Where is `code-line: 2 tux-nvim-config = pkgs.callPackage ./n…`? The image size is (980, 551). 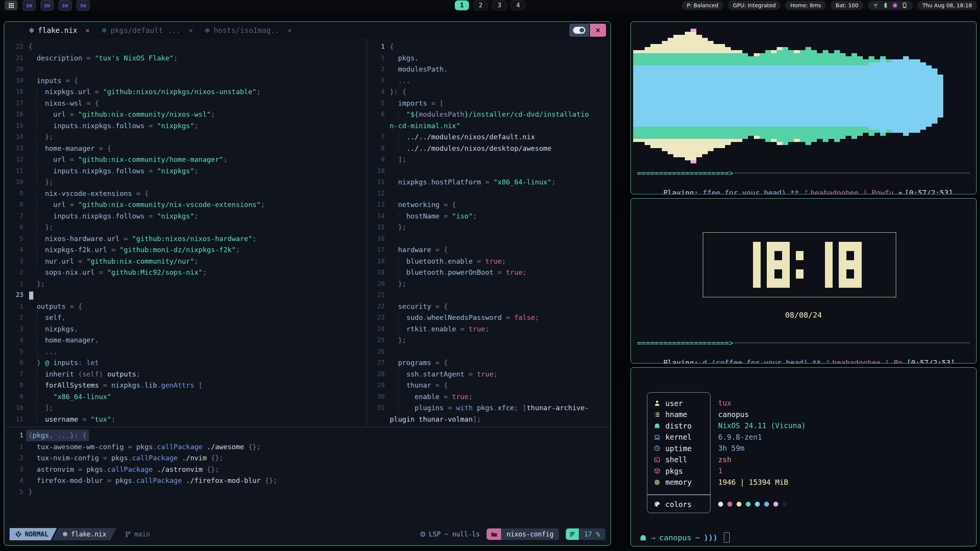 code-line: 2 tux-nvim-config = pkgs.callPackage ./n… is located at coordinates (185, 458).